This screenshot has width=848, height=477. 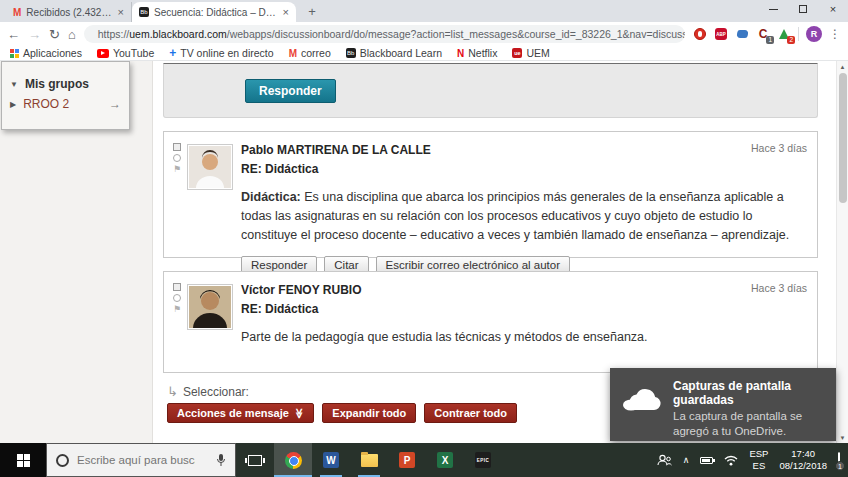 What do you see at coordinates (300, 413) in the screenshot?
I see `chevron-double-down-icon: ≫` at bounding box center [300, 413].